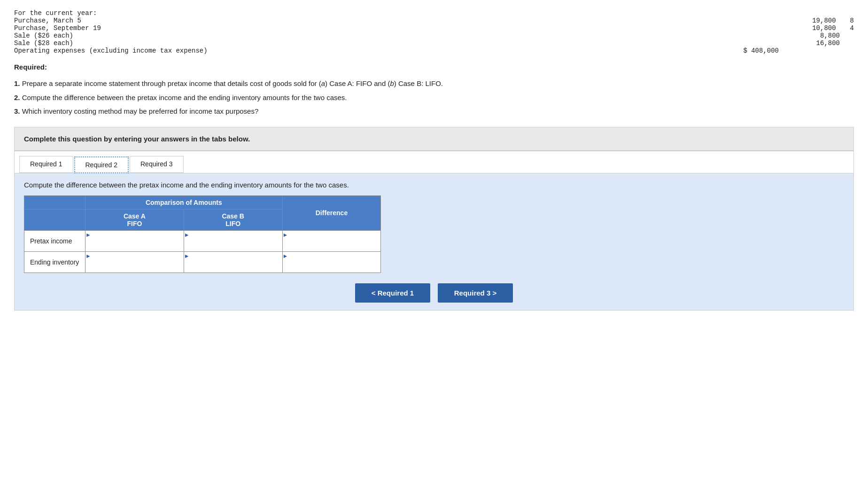 The height and width of the screenshot is (483, 868). Describe the element at coordinates (137, 139) in the screenshot. I see `complete-box-text: Complete this question by entering your …` at that location.